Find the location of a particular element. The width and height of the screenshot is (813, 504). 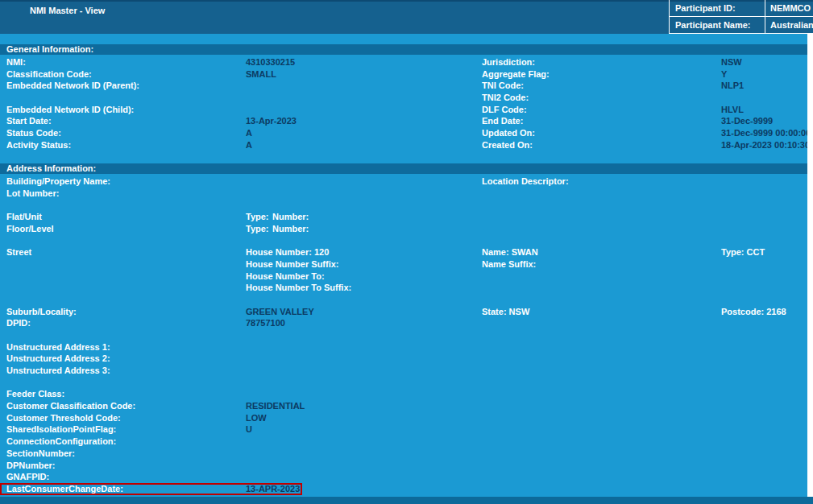

field-label: Start Date: is located at coordinates (29, 121).